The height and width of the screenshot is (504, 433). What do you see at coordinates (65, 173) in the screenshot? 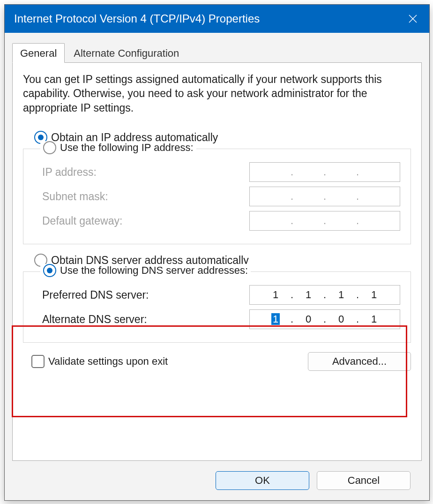
I see `label-ip-address: IP address:` at bounding box center [65, 173].